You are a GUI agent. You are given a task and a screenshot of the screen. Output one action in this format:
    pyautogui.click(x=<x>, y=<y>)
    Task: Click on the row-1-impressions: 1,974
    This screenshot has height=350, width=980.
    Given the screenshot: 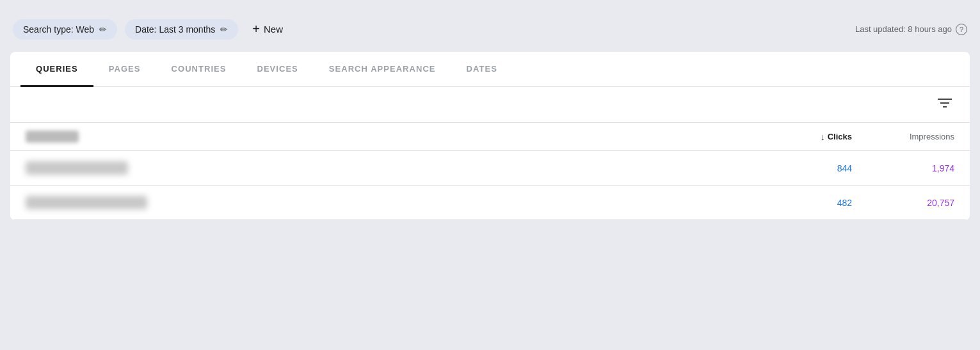 What is the action you would take?
    pyautogui.click(x=903, y=168)
    